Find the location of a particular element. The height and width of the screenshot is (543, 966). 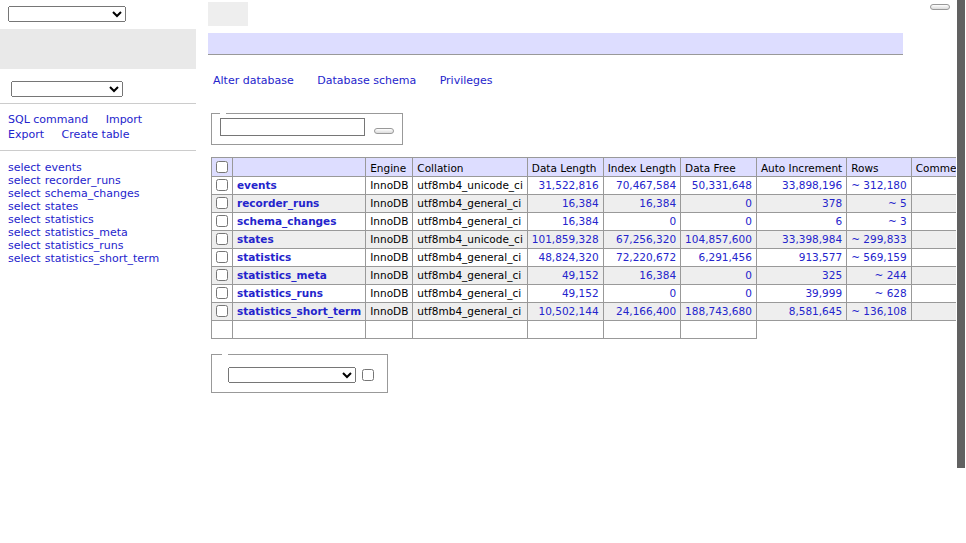

auto-increment-link: 39,999 is located at coordinates (802, 293).